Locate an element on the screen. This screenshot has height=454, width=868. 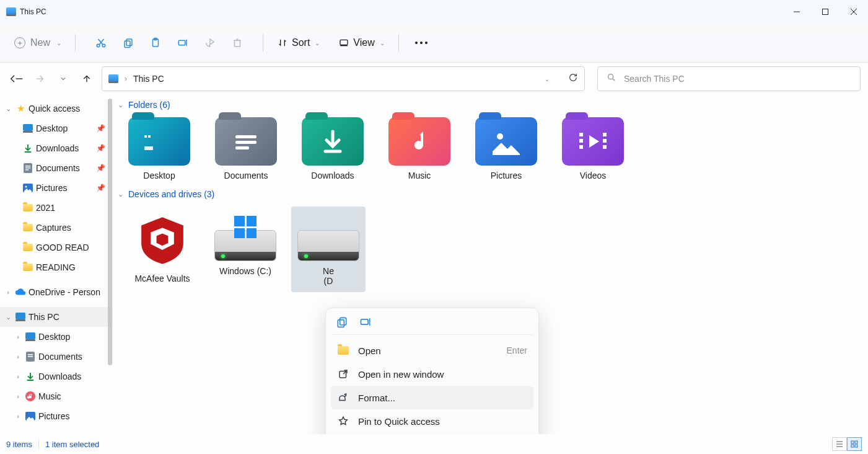
trash-icon is located at coordinates (237, 43).